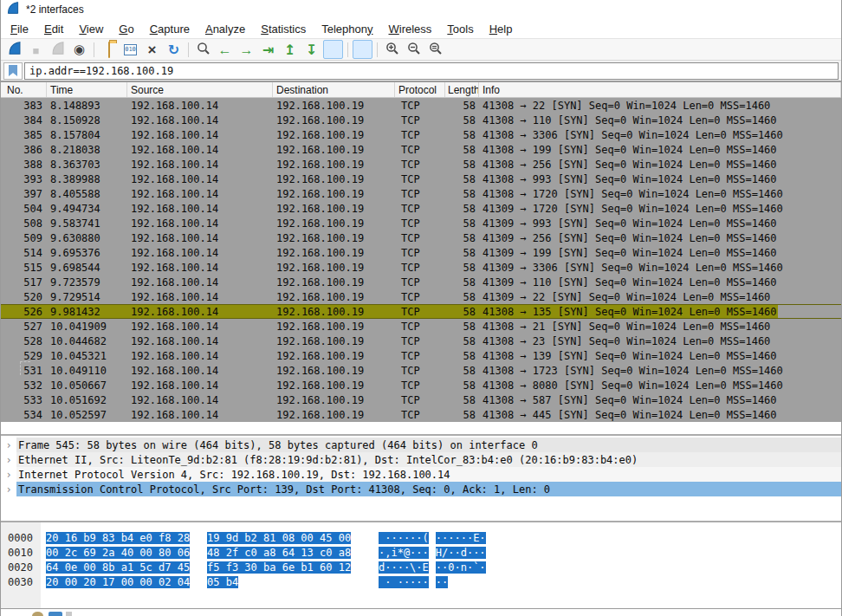 Image resolution: width=842 pixels, height=616 pixels. I want to click on detail-row-text: Transmission Control Protocol, Src Port:…, so click(429, 489).